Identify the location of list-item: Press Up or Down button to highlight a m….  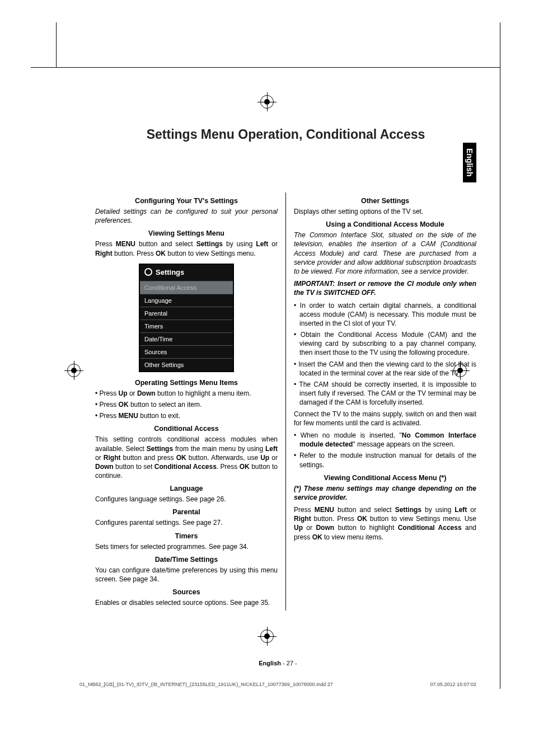
(186, 393).